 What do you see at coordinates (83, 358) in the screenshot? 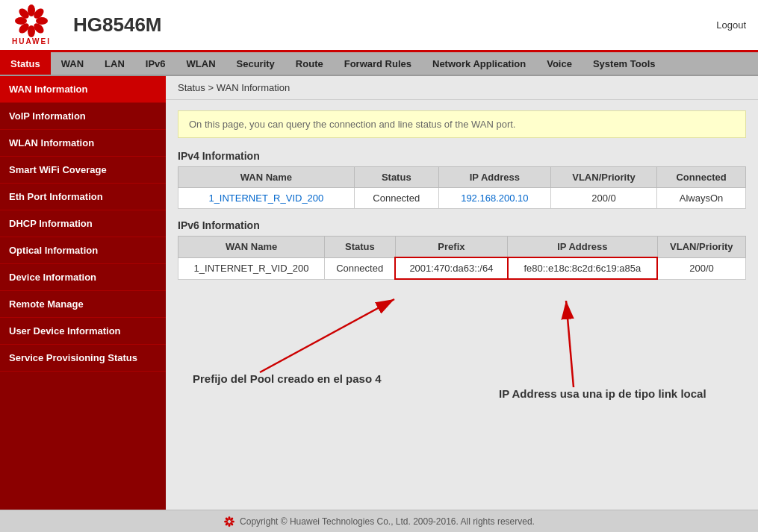
I see `sidebar-item-service-provisioning-status: Service Provisioning Status` at bounding box center [83, 358].